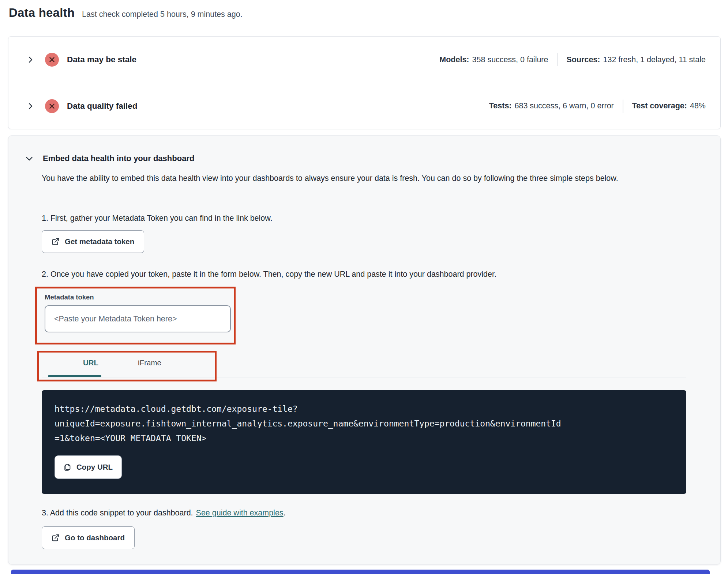  What do you see at coordinates (127, 366) in the screenshot?
I see `annotation-box-tabs: URL iFrame` at bounding box center [127, 366].